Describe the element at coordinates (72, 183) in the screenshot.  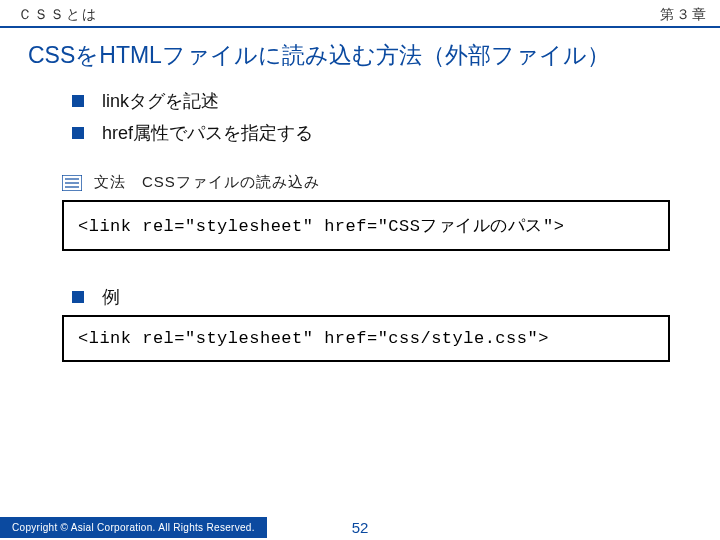
I see `list-icon` at that location.